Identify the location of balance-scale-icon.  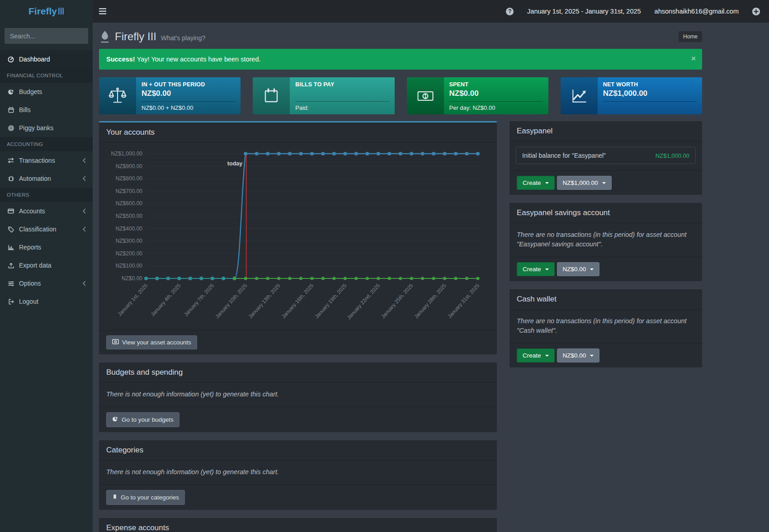
(118, 96).